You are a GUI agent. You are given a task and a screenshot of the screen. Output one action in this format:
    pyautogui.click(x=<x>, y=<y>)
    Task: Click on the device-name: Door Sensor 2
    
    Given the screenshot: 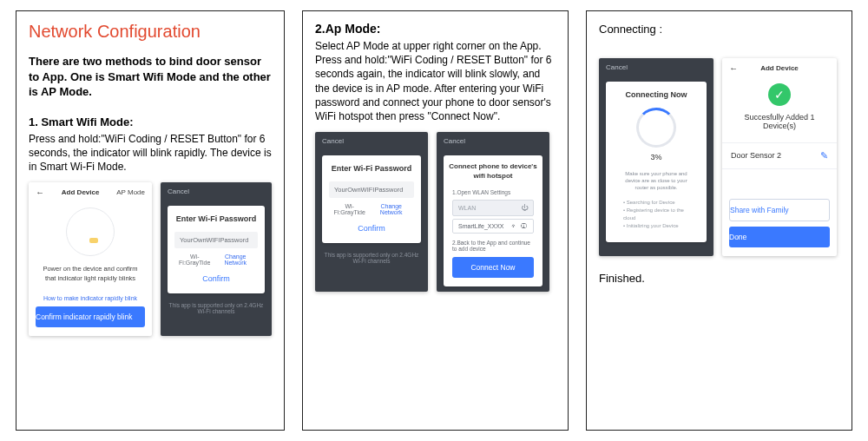 What is the action you would take?
    pyautogui.click(x=756, y=155)
    